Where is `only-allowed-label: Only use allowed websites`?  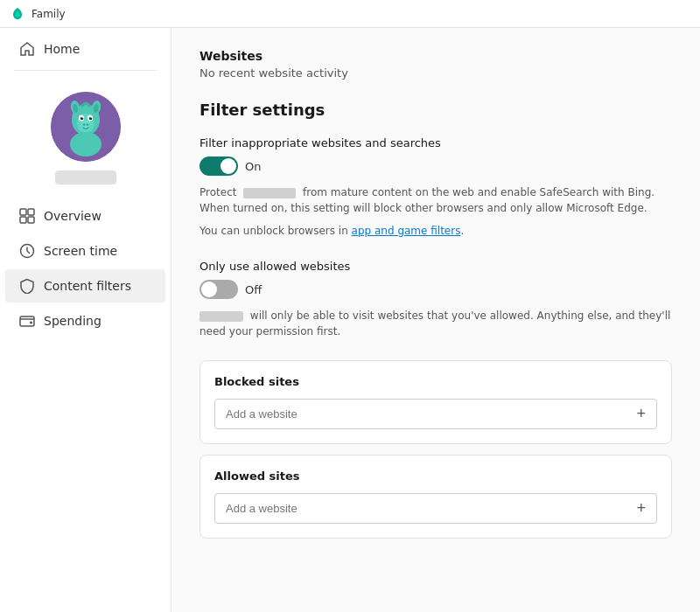 only-allowed-label: Only use allowed websites is located at coordinates (436, 266).